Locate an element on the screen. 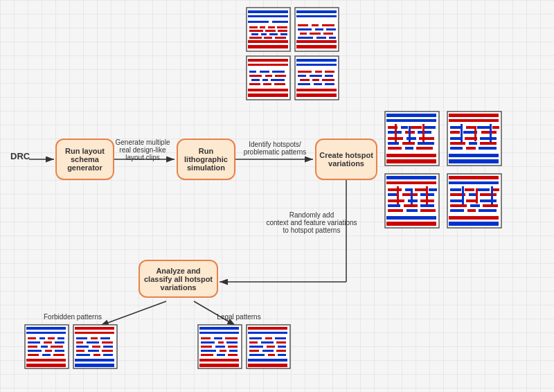 This screenshot has width=554, height=392. identify-hotspots-label: Identify hotspots/problematic patterns is located at coordinates (275, 148).